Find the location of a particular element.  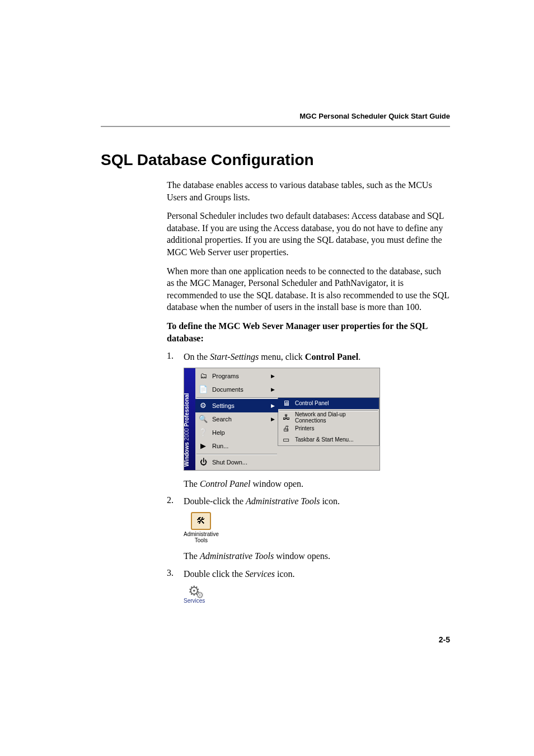

menu-item-shutdown: ⏻ Shut Down... is located at coordinates (237, 462).